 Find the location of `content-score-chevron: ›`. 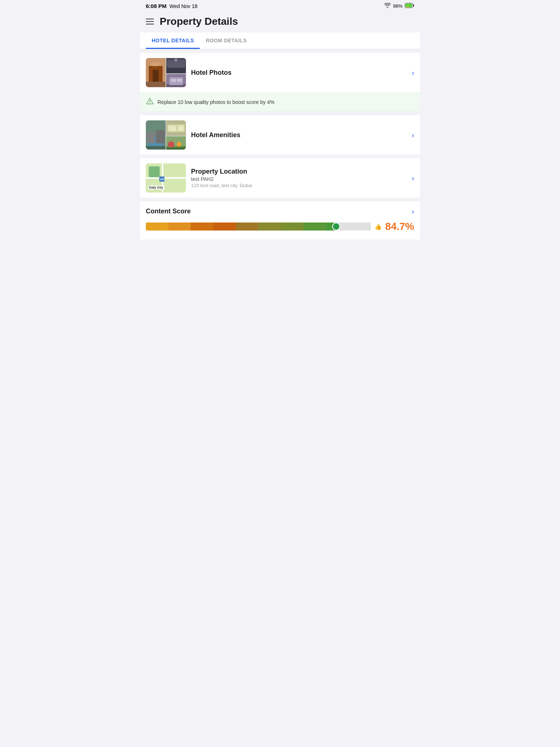

content-score-chevron: › is located at coordinates (413, 212).